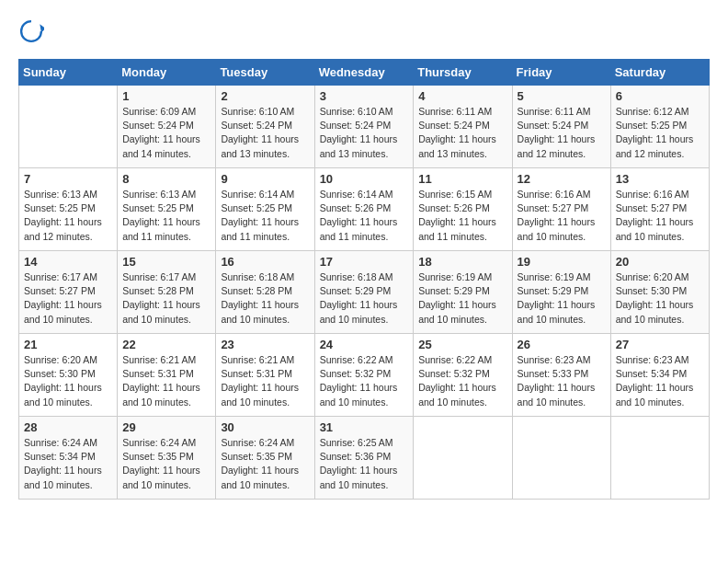 The height and width of the screenshot is (563, 728). What do you see at coordinates (364, 298) in the screenshot?
I see `day-info: Sunrise: 6:18 AMSunset: 5:29 PMDaylight:…` at bounding box center [364, 298].